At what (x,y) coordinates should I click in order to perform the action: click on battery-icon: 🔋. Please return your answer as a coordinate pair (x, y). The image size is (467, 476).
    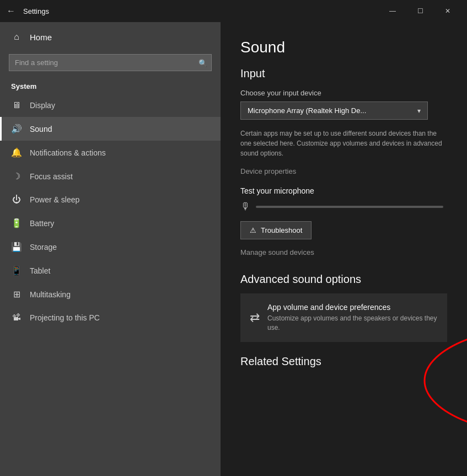
    Looking at the image, I should click on (17, 223).